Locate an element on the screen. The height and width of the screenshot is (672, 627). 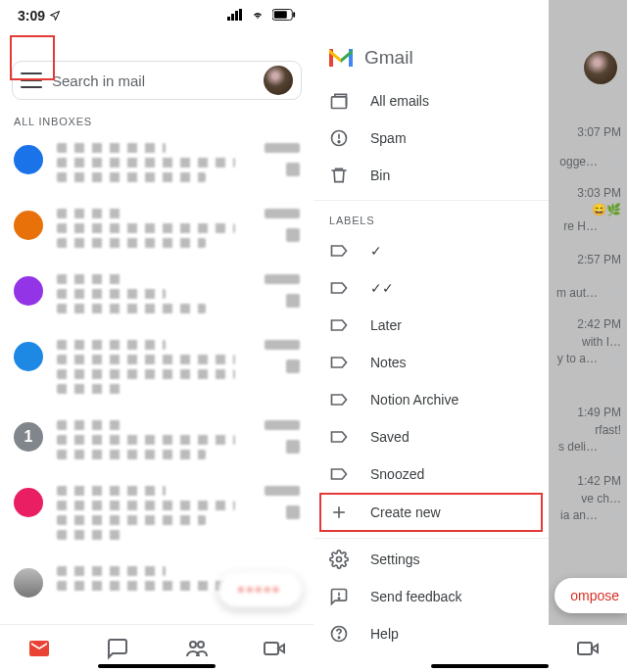
status-right is located at coordinates (261, 16).